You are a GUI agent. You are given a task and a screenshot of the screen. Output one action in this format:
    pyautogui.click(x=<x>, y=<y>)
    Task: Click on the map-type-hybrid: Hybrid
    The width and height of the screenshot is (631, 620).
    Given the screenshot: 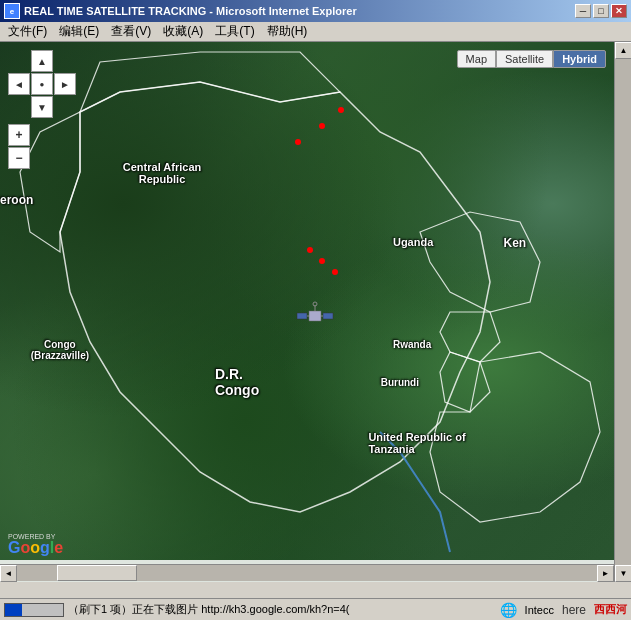 What is the action you would take?
    pyautogui.click(x=580, y=59)
    